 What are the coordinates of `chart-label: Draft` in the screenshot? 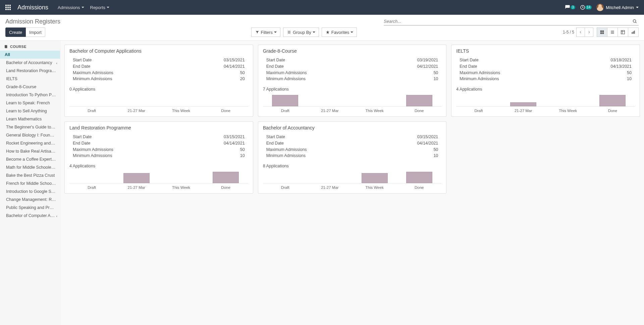 It's located at (478, 111).